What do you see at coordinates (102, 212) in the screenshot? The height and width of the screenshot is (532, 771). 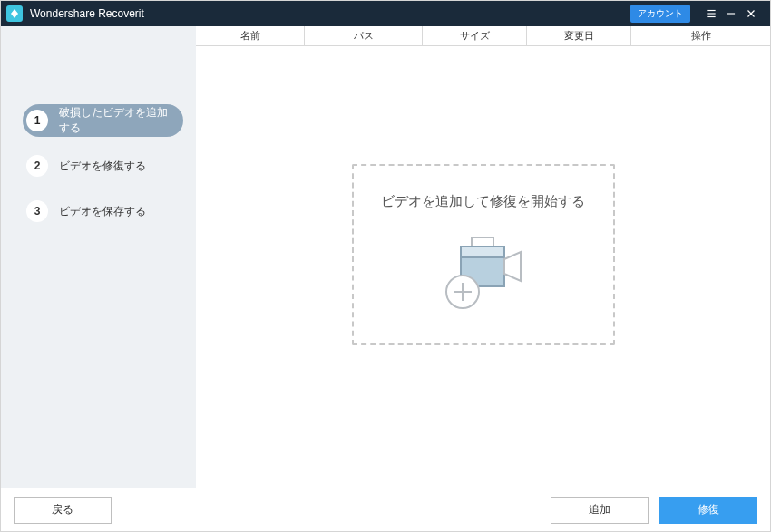 I see `step-label: ビデオを保存する` at bounding box center [102, 212].